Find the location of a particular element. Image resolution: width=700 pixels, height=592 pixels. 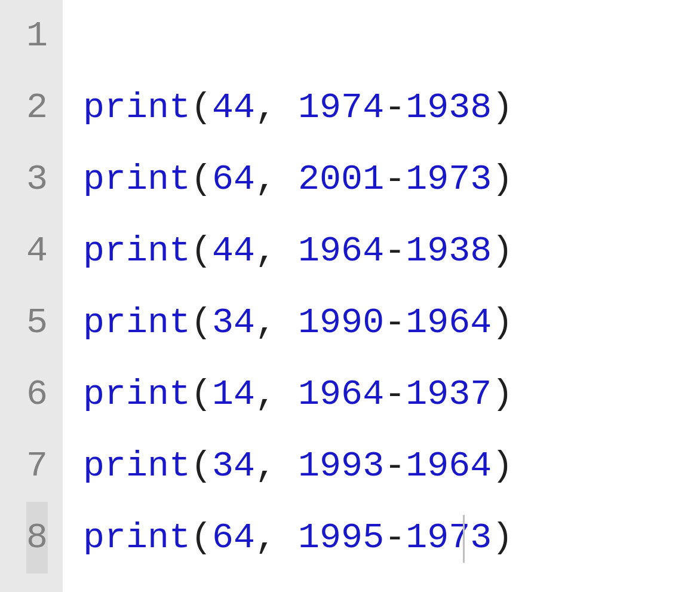

code-line: print(44, 1964-1938) is located at coordinates (392, 251).